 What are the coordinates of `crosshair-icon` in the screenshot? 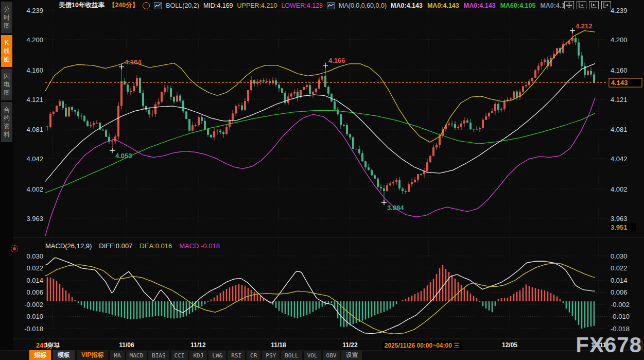 It's located at (569, 5).